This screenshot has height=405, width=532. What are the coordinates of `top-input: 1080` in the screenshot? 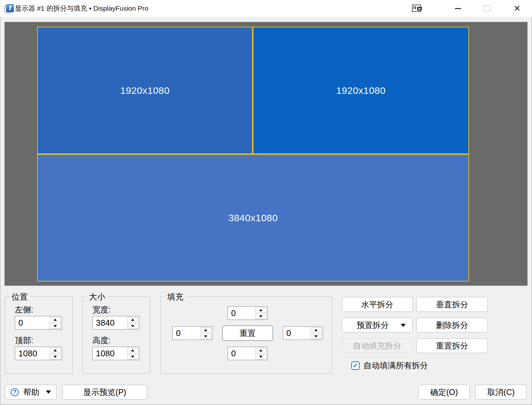 It's located at (38, 353).